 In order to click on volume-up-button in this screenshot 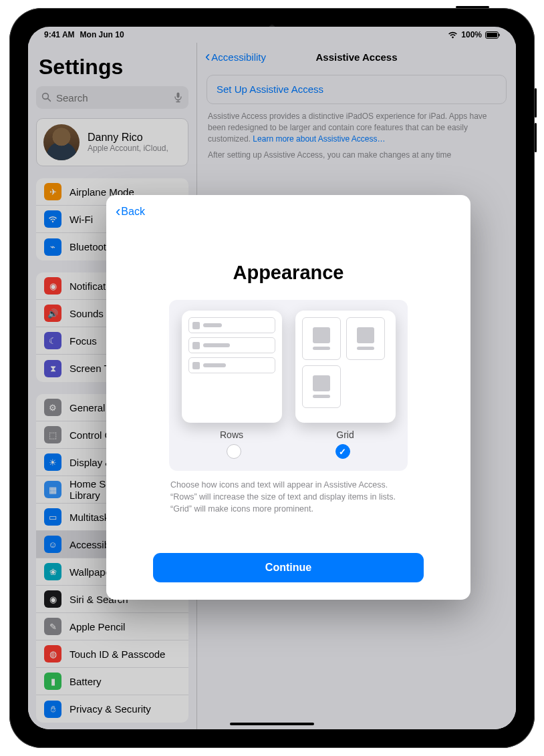, I will do `click(536, 103)`.